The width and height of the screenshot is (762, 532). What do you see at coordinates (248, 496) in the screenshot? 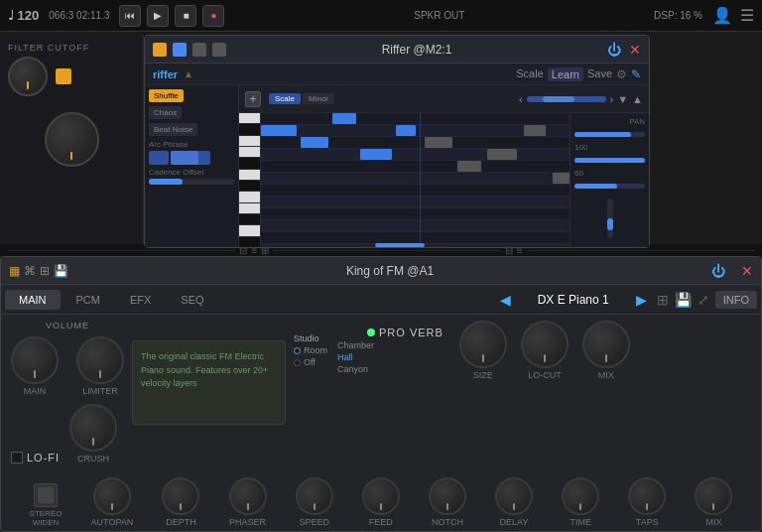
I see `phaser-knob` at bounding box center [248, 496].